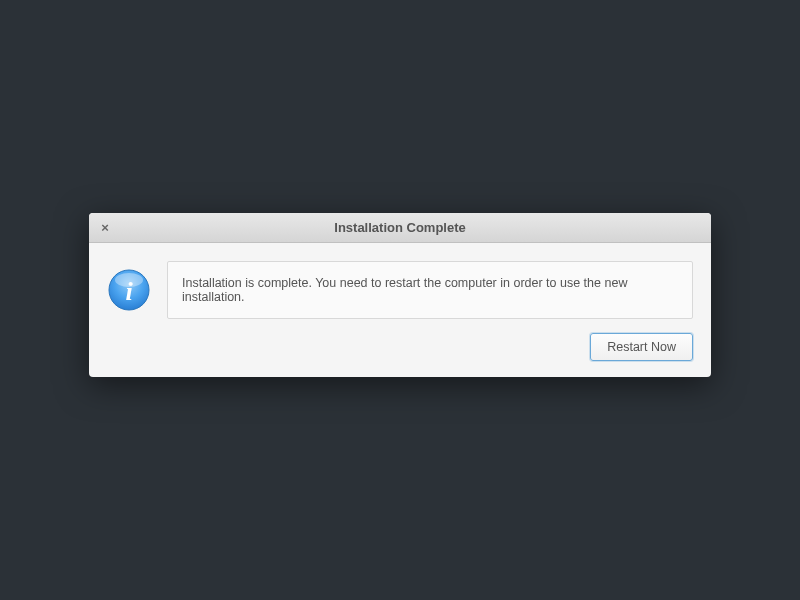 This screenshot has width=800, height=600. What do you see at coordinates (404, 290) in the screenshot?
I see `message-text: Installation is complete. You need to re…` at bounding box center [404, 290].